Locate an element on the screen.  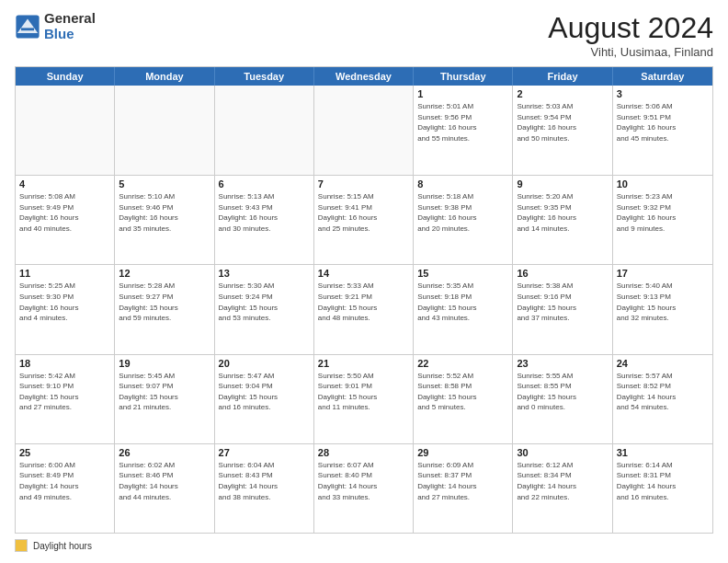
calendar-cell: 1Sunrise: 5:01 AM Sunset: 9:56 PM Daylig… is located at coordinates (463, 131).